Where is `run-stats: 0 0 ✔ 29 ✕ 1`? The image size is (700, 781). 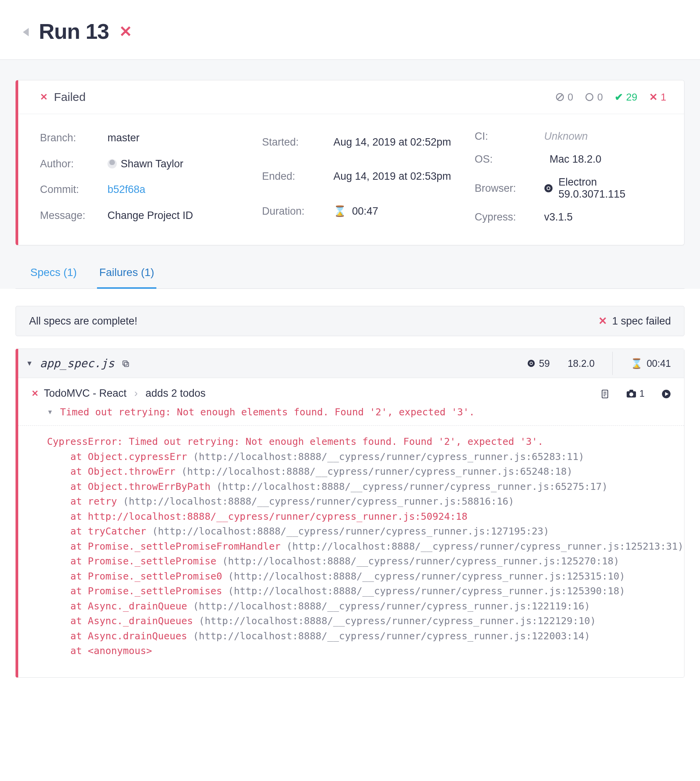
run-stats: 0 0 ✔ 29 ✕ 1 is located at coordinates (611, 97).